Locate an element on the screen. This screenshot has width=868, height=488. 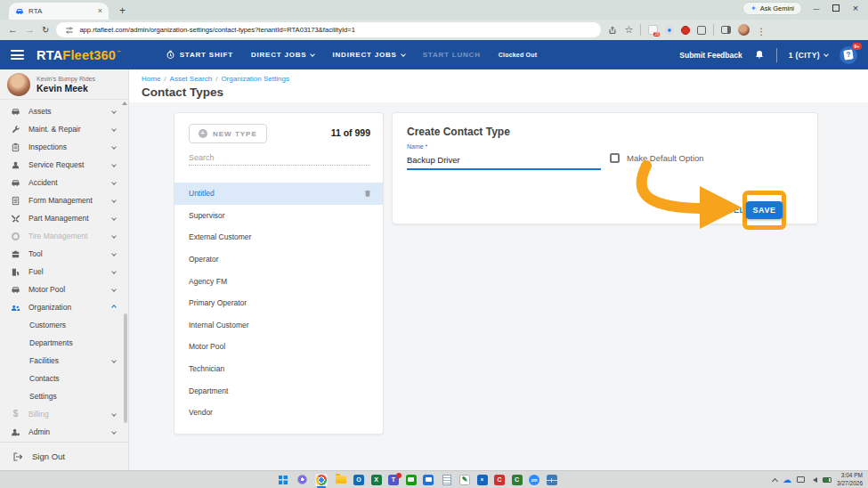
breadcrumb: Home / Asset Search / Organization Setti… is located at coordinates (505, 78).